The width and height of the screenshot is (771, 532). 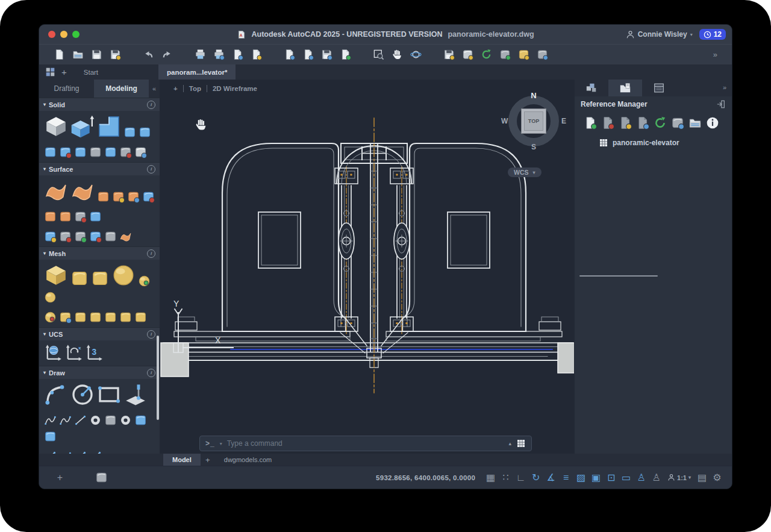 I want to click on etransmit-icon, so click(x=326, y=54).